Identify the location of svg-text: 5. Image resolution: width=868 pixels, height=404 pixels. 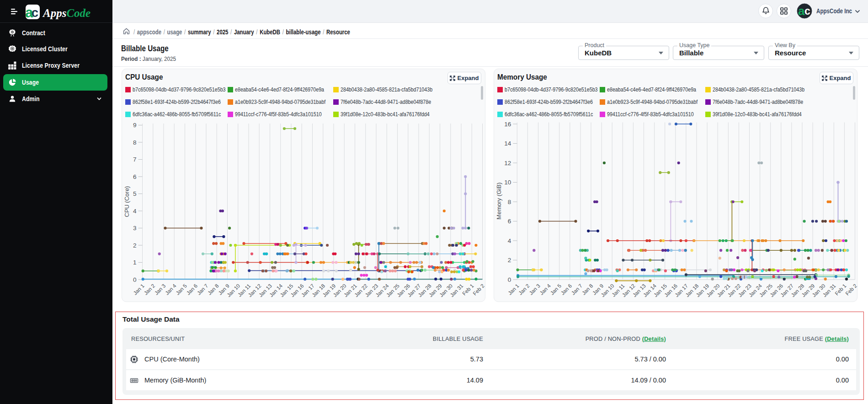
(135, 194).